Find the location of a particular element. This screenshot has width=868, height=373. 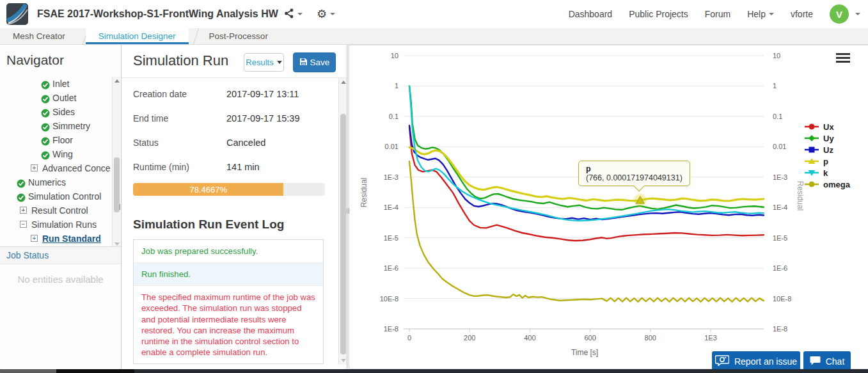

svg-text: 800 is located at coordinates (651, 338).